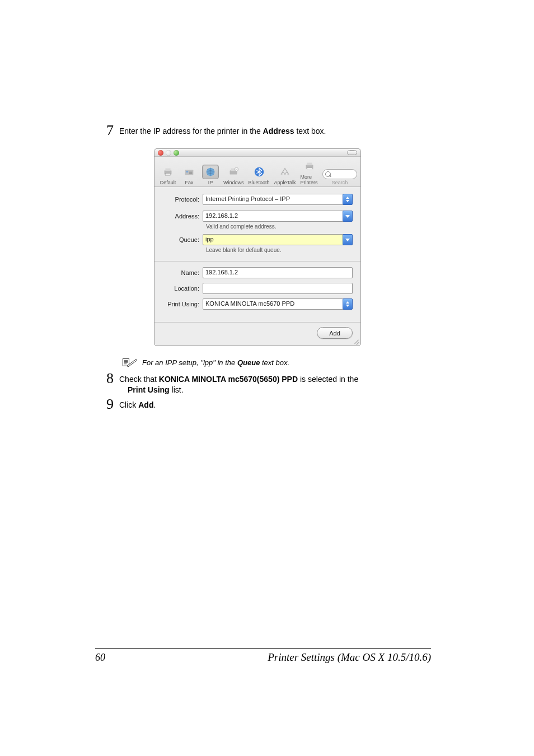 The image size is (534, 756). What do you see at coordinates (257, 248) in the screenshot?
I see `add-printer-window: Default Fax IP Windows` at bounding box center [257, 248].